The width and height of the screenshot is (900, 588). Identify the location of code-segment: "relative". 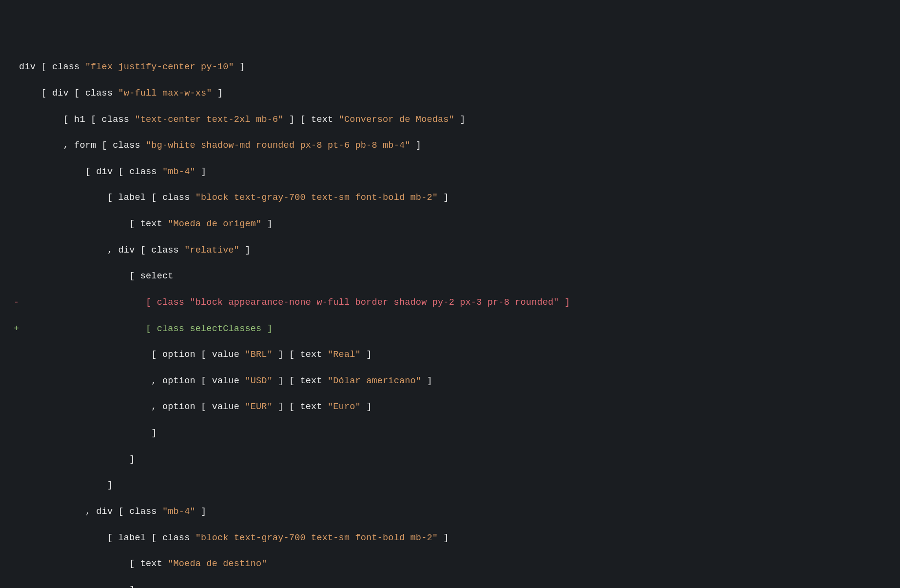
(212, 251).